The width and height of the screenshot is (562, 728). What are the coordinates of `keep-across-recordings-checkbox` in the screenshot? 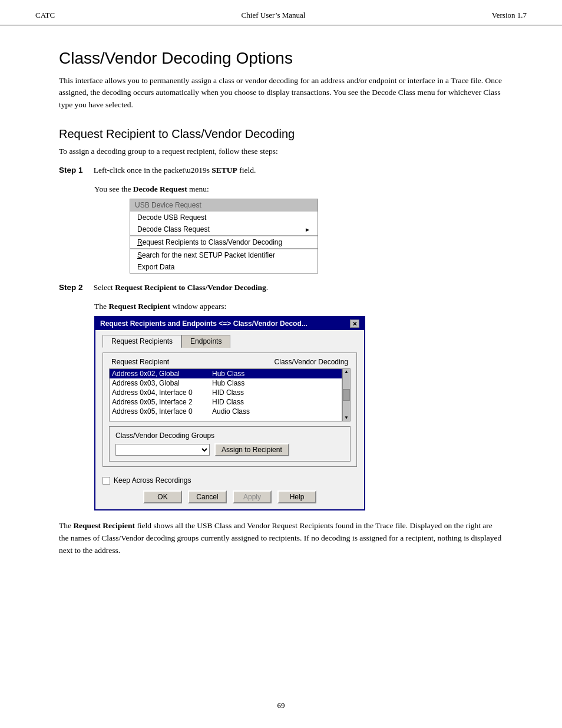 It's located at (106, 481).